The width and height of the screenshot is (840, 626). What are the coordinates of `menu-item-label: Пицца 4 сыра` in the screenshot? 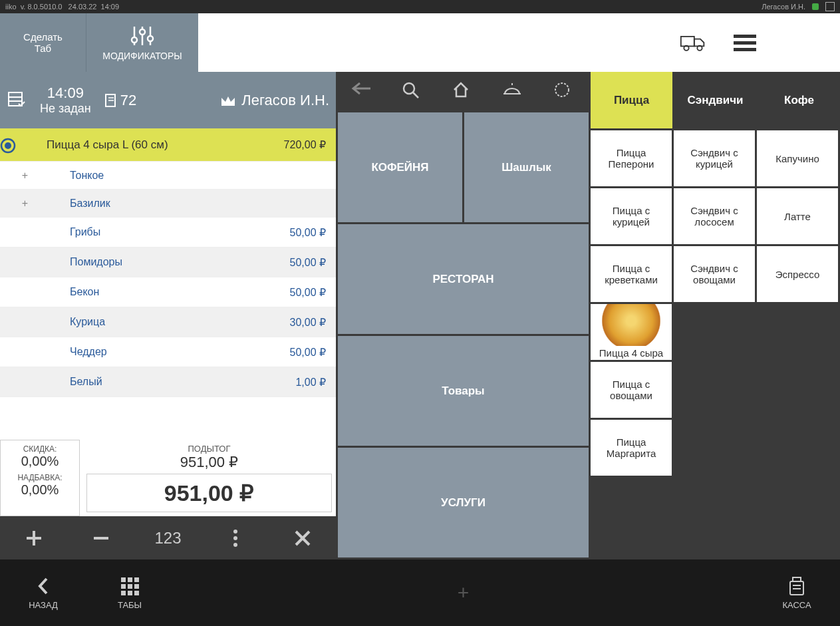 It's located at (631, 353).